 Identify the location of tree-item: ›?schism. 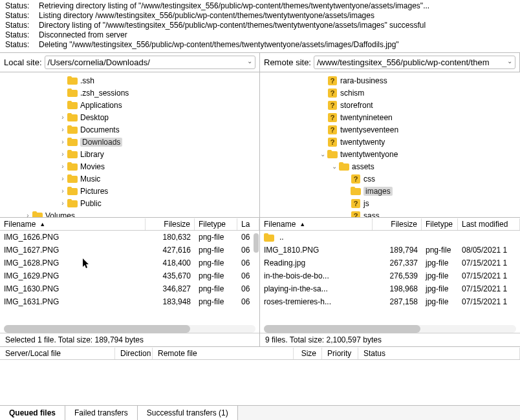
(390, 93).